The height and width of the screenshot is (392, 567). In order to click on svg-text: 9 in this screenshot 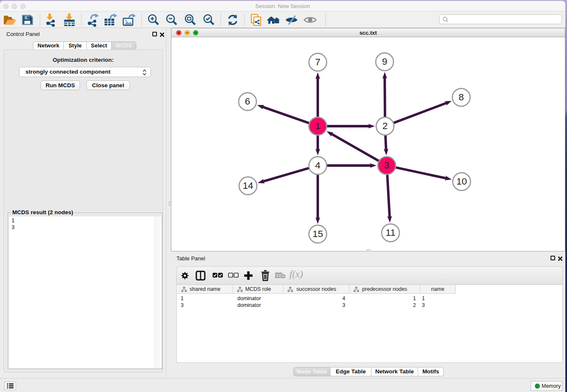, I will do `click(385, 62)`.